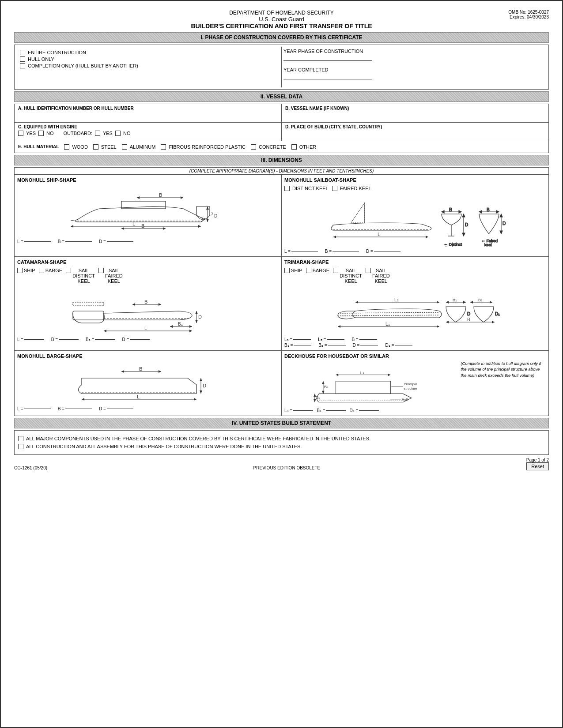 Image resolution: width=563 pixels, height=728 pixels. I want to click on cat-b-value, so click(69, 340).